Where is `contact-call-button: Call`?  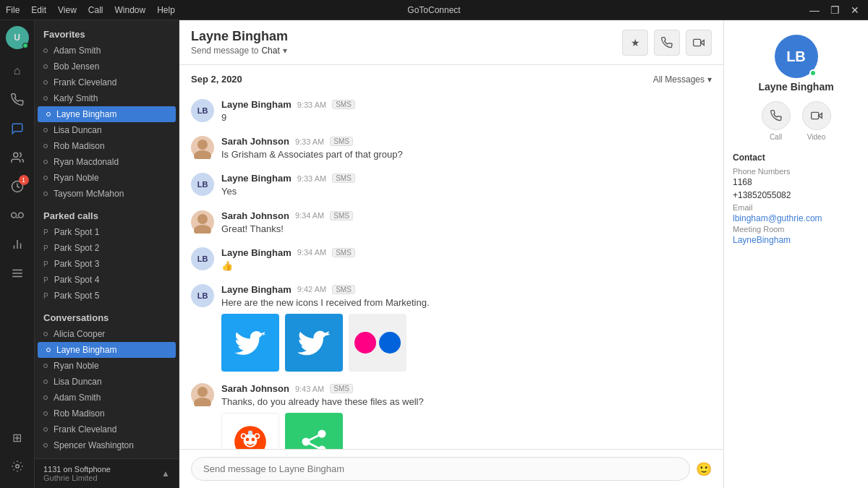 contact-call-button: Call is located at coordinates (776, 121).